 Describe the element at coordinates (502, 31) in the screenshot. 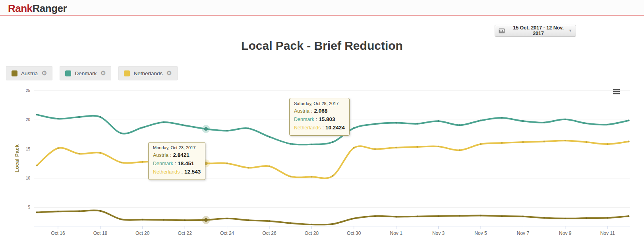

I see `calendar-icon` at that location.